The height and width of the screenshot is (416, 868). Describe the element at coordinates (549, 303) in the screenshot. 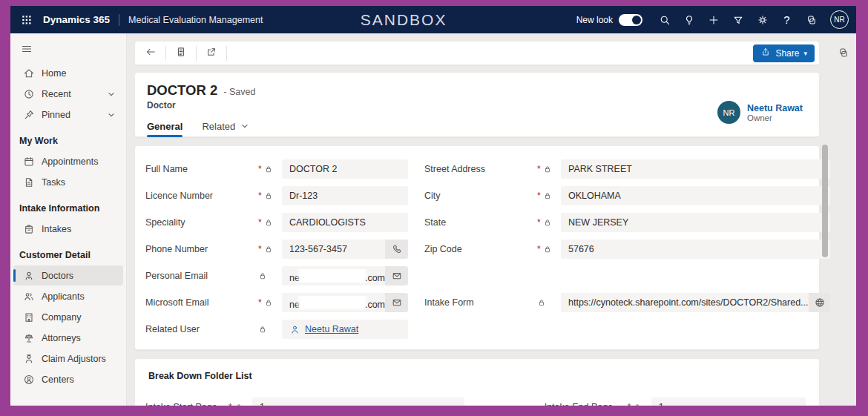

I see `field-markers` at that location.